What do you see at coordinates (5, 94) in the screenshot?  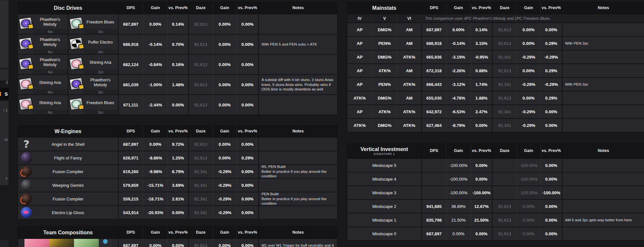 I see `rail-section-header: S` at bounding box center [5, 94].